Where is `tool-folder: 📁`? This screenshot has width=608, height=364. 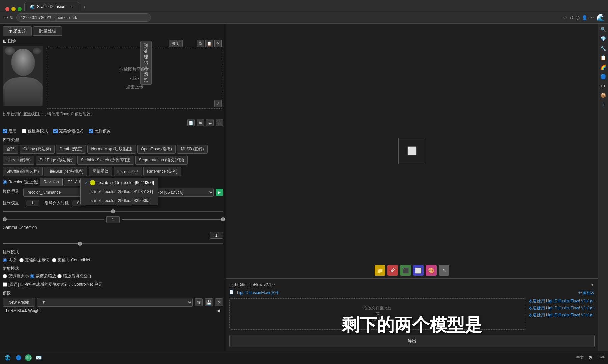 tool-folder: 📁 is located at coordinates (380, 270).